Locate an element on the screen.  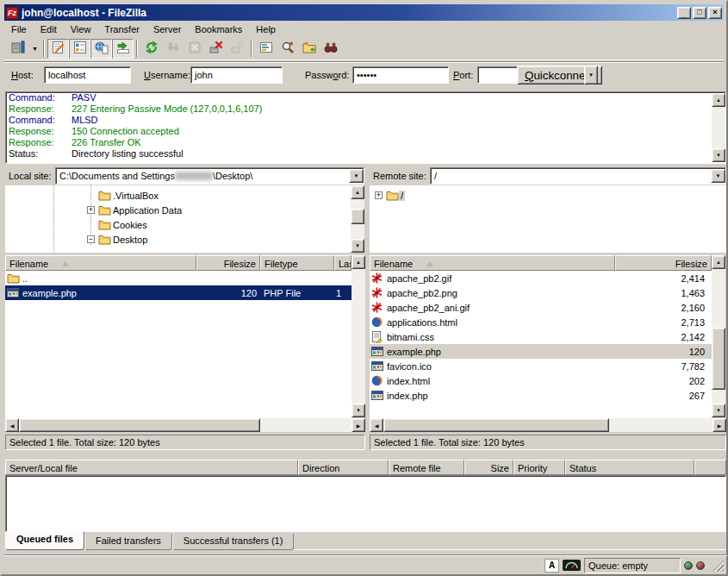
transfer-queue-list is located at coordinates (365, 504).